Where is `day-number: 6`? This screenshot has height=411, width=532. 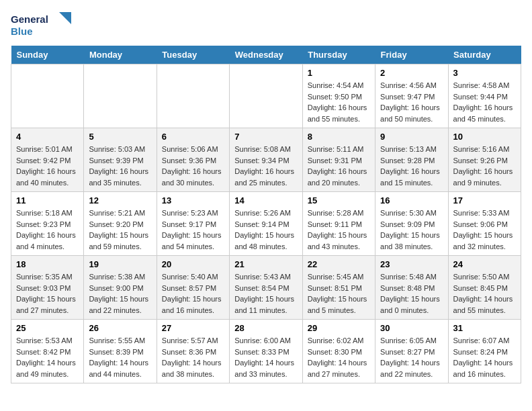
day-number: 6 is located at coordinates (193, 137).